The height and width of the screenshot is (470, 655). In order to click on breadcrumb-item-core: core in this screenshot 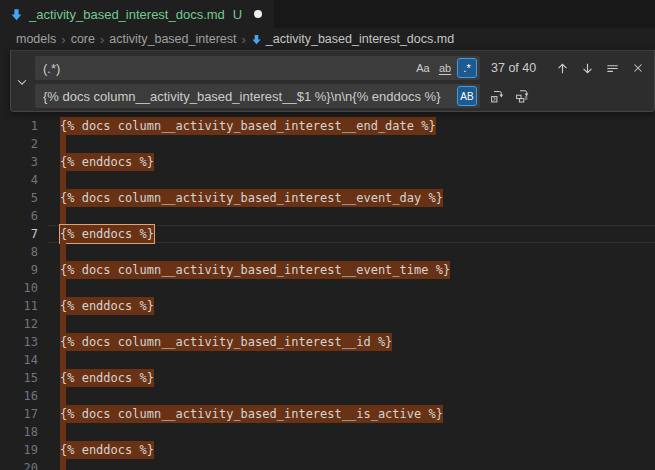, I will do `click(83, 39)`.